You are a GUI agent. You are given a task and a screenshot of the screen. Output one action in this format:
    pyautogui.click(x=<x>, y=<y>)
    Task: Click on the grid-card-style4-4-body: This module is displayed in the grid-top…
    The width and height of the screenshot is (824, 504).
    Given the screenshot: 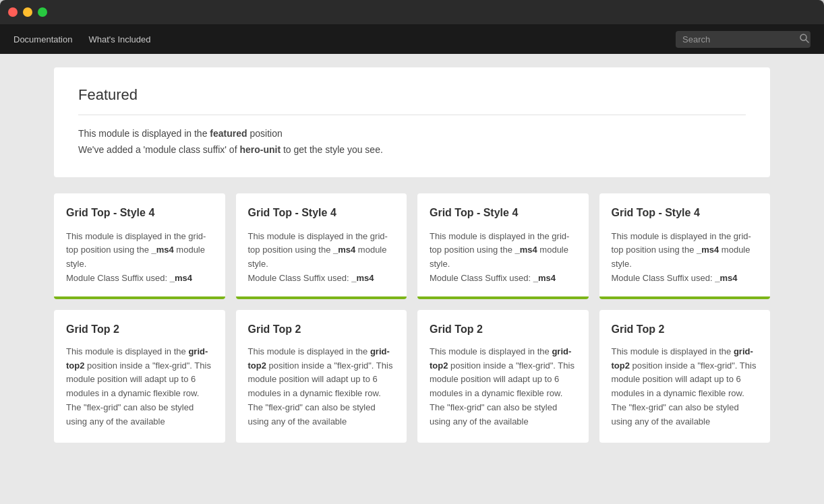 What is the action you would take?
    pyautogui.click(x=685, y=264)
    